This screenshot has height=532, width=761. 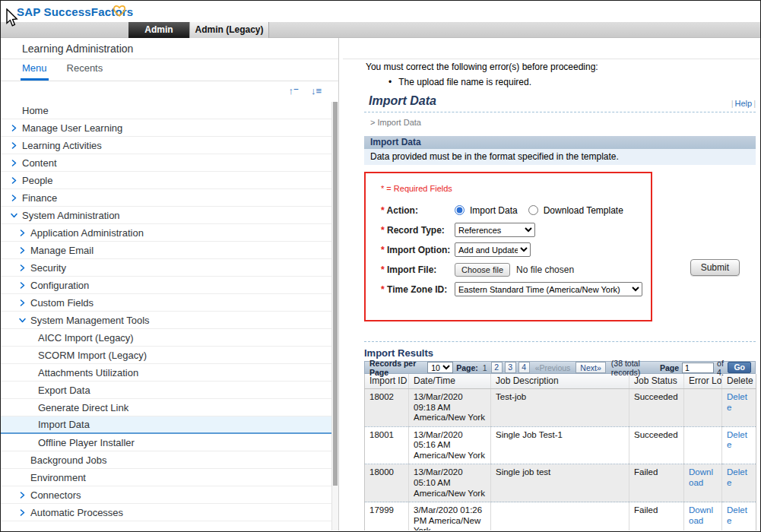 What do you see at coordinates (166, 146) in the screenshot?
I see `sidebar-item-learning-activities: Learning Activities` at bounding box center [166, 146].